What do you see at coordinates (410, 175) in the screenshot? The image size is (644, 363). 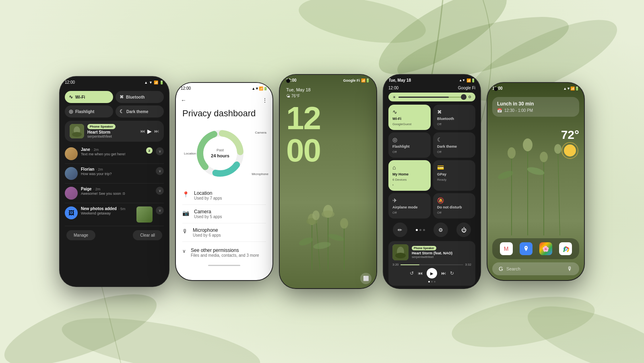 I see `p4-home-tile: ⌂ My Home 6 Devices ›` at bounding box center [410, 175].